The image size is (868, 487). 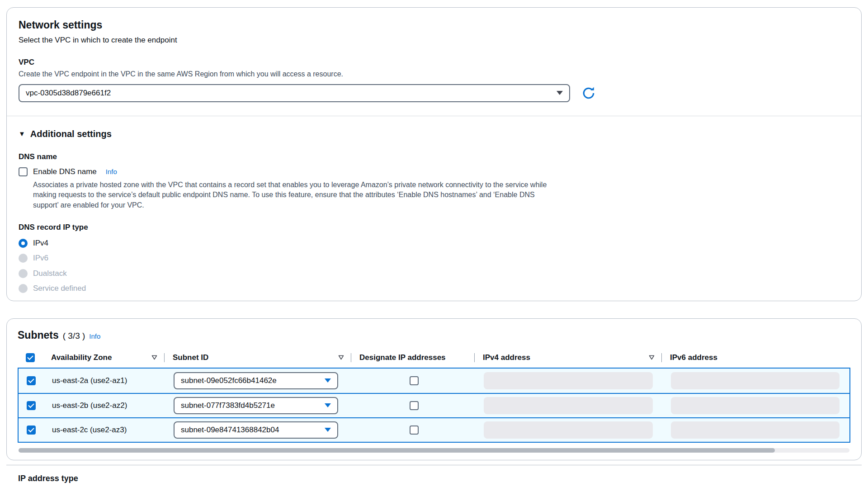 What do you see at coordinates (434, 25) in the screenshot?
I see `network-settings-title: Network settings` at bounding box center [434, 25].